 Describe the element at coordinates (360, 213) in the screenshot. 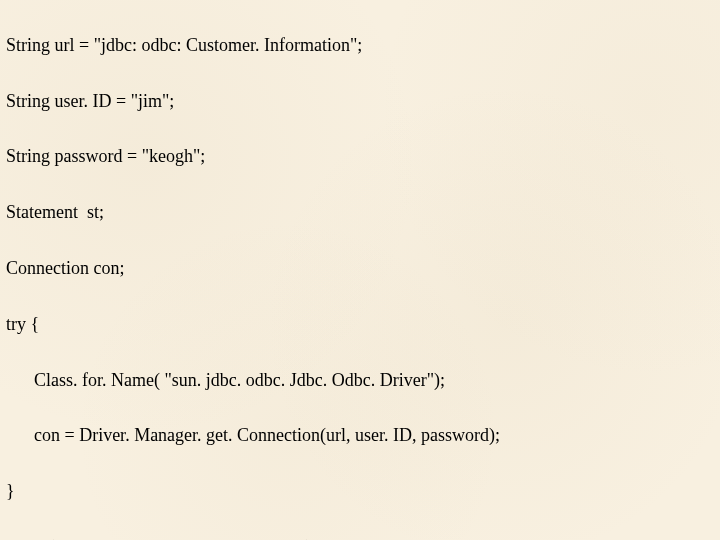

I see `code-line: Statement st;` at that location.